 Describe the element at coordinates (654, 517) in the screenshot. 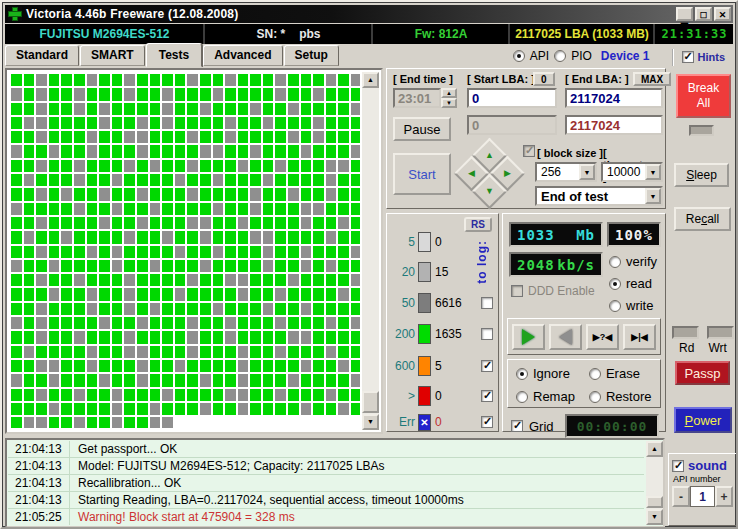

I see `log-scroll-down-icon: ▼` at that location.